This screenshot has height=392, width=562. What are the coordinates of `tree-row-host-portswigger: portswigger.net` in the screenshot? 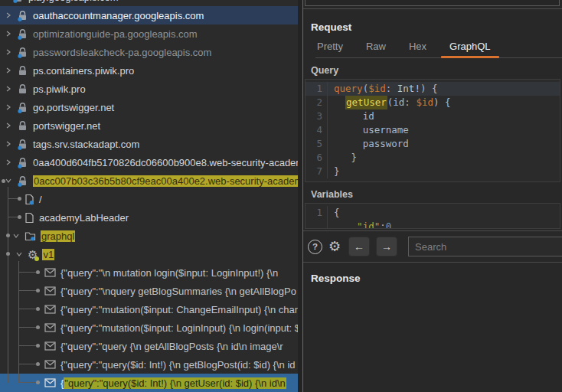 It's located at (149, 126).